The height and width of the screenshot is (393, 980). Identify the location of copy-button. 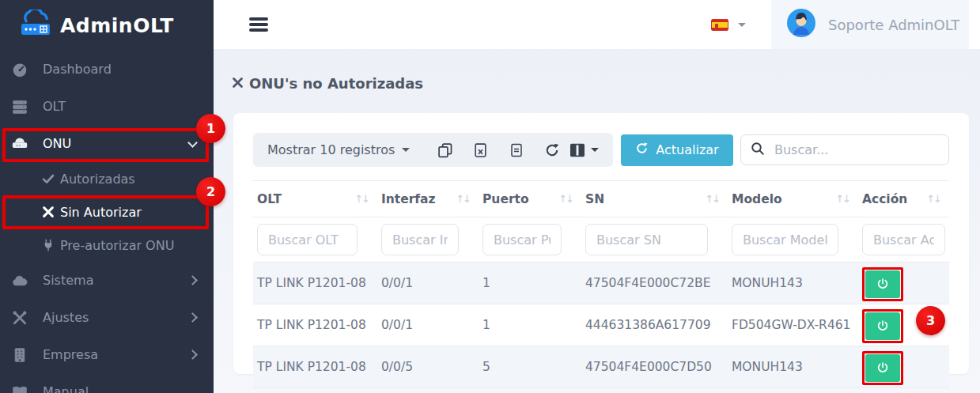
(445, 150).